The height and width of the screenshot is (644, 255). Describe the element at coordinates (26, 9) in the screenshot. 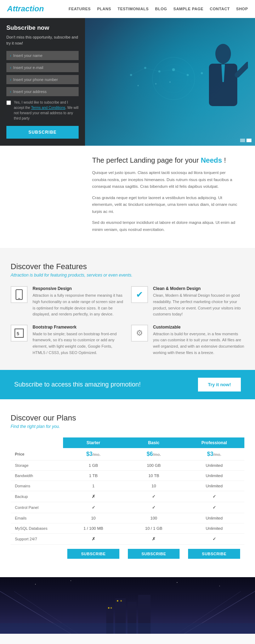

I see `site-logo: Attraction` at that location.